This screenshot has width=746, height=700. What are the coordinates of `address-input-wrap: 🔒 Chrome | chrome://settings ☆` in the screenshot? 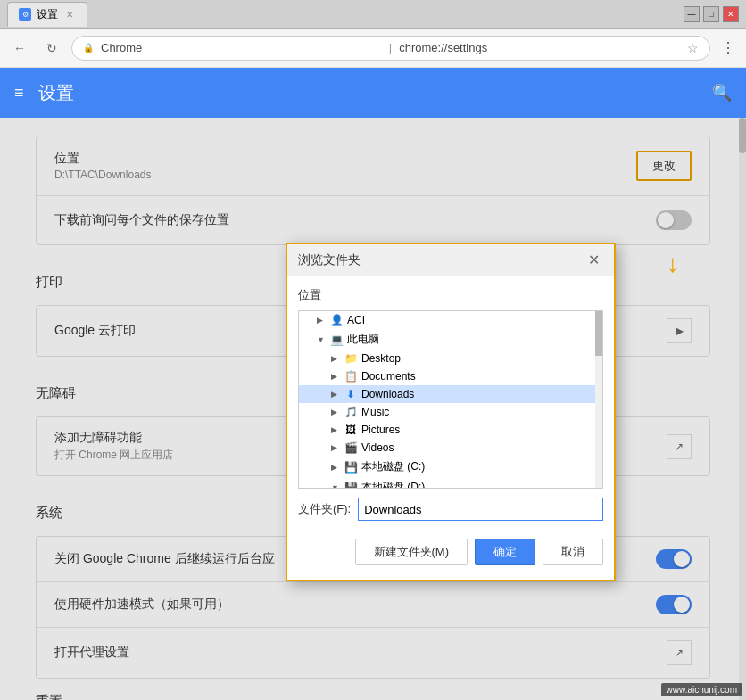 It's located at (391, 48).